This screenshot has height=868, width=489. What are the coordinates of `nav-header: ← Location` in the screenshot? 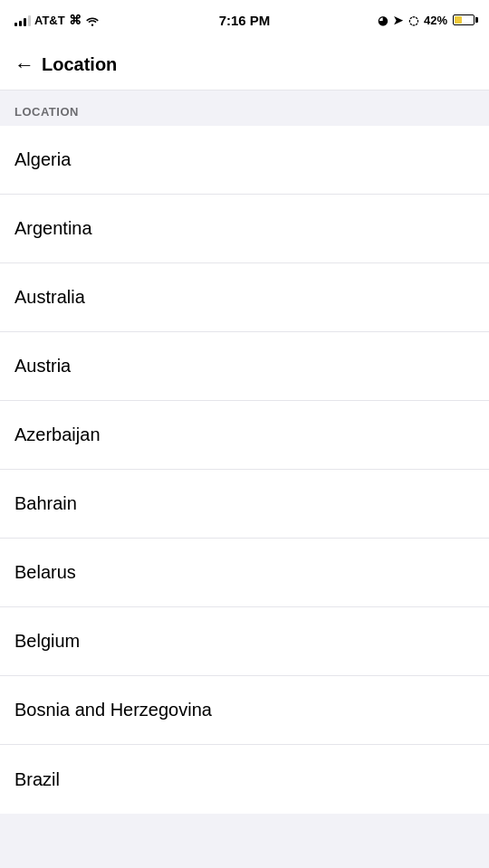 It's located at (244, 65).